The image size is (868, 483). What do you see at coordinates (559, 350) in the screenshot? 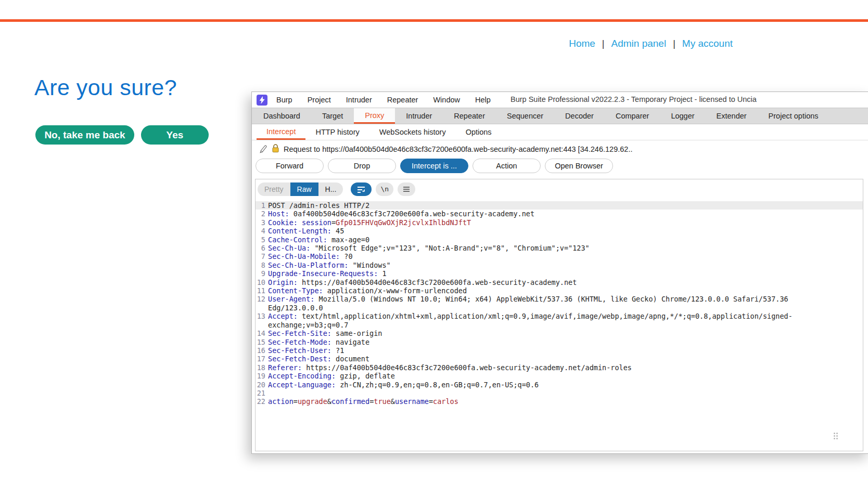
I see `request-line: 16Sec-Fetch-User: ?1` at bounding box center [559, 350].